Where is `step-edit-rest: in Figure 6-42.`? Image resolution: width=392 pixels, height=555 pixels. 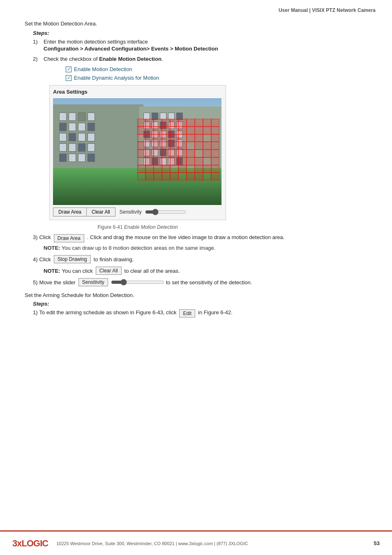
step-edit-rest: in Figure 6-42. is located at coordinates (215, 312).